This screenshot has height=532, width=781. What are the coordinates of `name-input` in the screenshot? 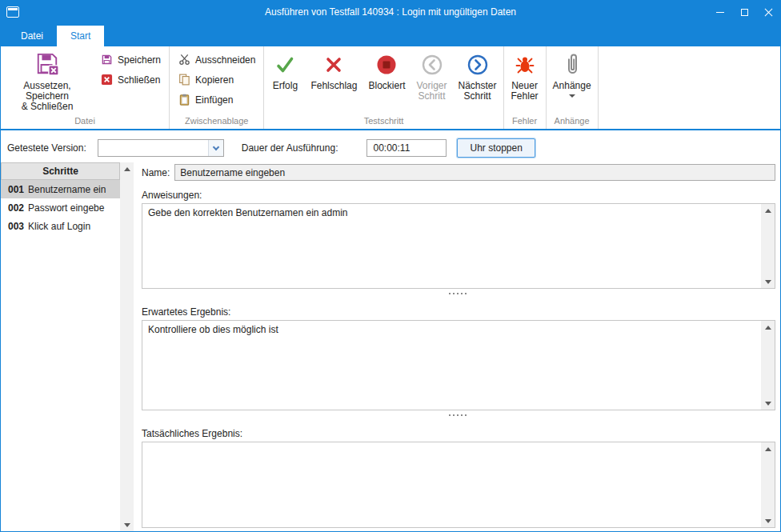 It's located at (475, 173).